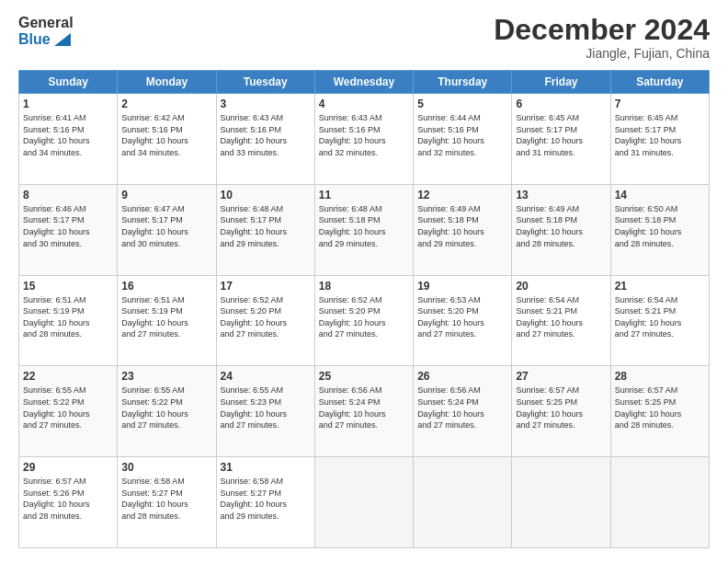 The image size is (728, 563). I want to click on table-row: 11Sunrise: 6:48 AMSunset: 5:18 PMDayligh…, so click(364, 230).